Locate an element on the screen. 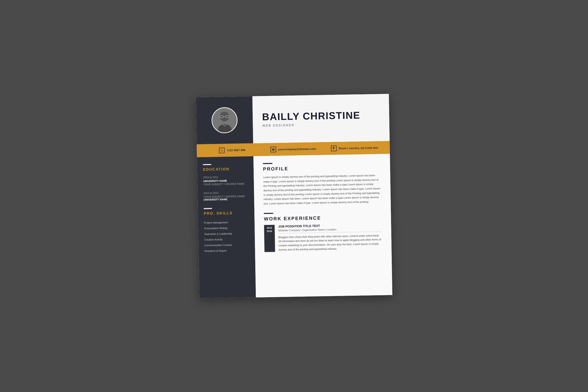  skills-list: Project Management Presentation Writing … is located at coordinates (226, 236).